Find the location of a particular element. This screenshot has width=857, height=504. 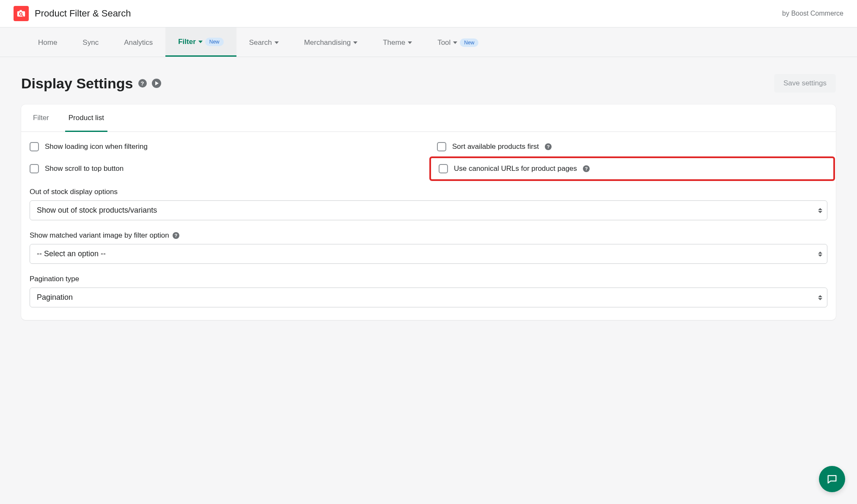

nav-analytics: Analytics is located at coordinates (138, 42).